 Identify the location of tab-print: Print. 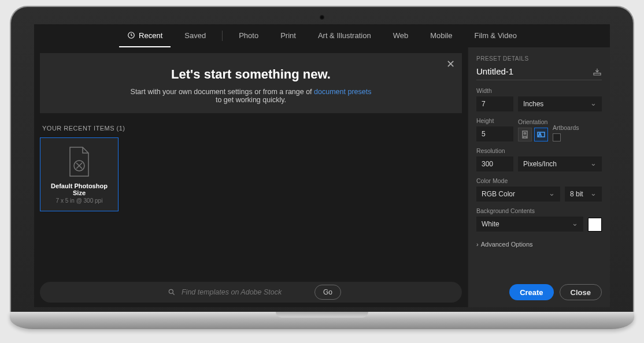
(288, 36).